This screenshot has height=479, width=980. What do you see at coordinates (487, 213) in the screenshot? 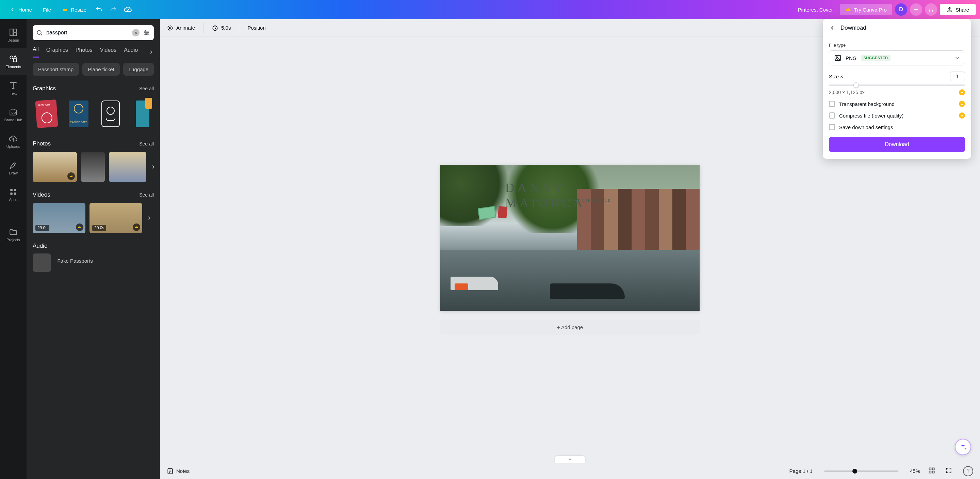
I see `map-sticker` at bounding box center [487, 213].